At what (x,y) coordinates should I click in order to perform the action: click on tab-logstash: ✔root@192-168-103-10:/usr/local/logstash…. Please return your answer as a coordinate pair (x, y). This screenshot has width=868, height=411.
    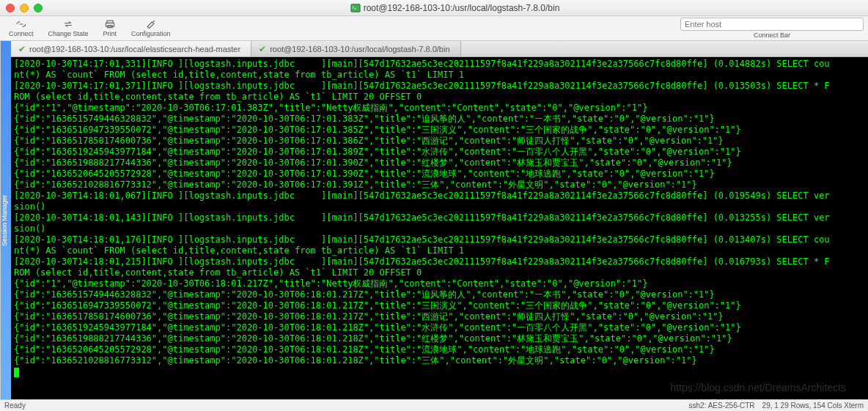
    Looking at the image, I should click on (356, 48).